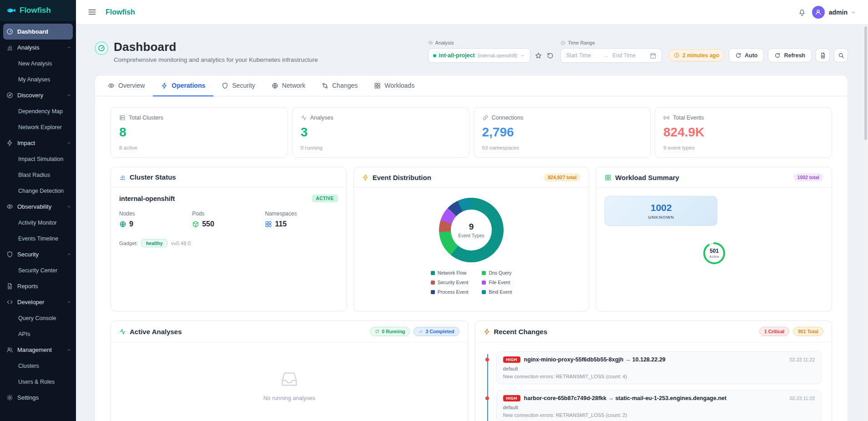  I want to click on donut-center: 9 Event Types, so click(471, 230).